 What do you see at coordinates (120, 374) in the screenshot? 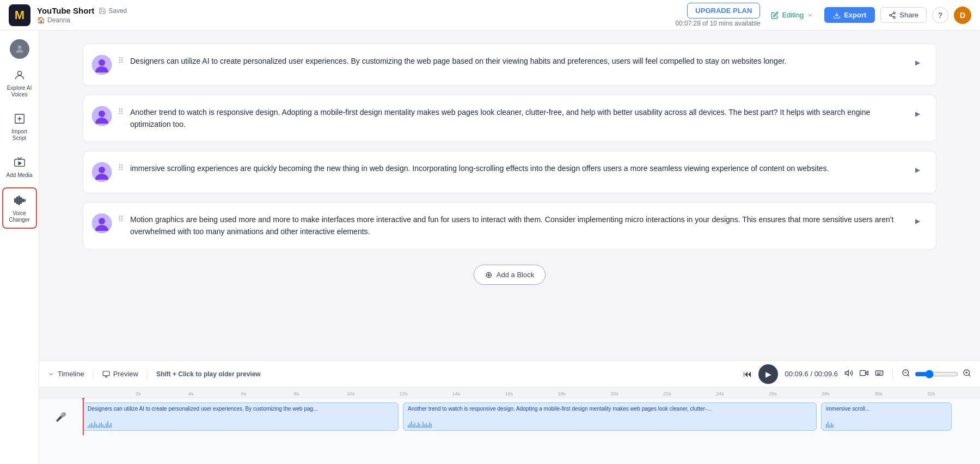
I see `preview-button: Preview` at bounding box center [120, 374].